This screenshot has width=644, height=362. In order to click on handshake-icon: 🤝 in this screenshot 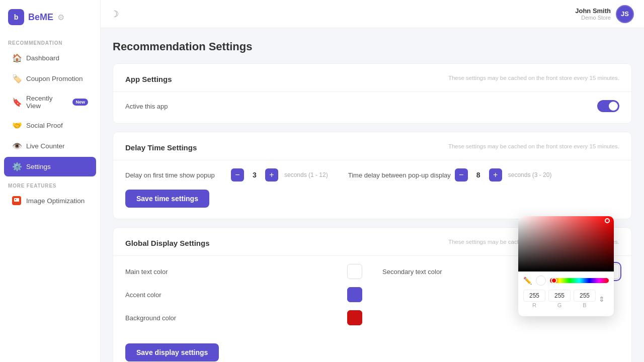, I will do `click(17, 126)`.